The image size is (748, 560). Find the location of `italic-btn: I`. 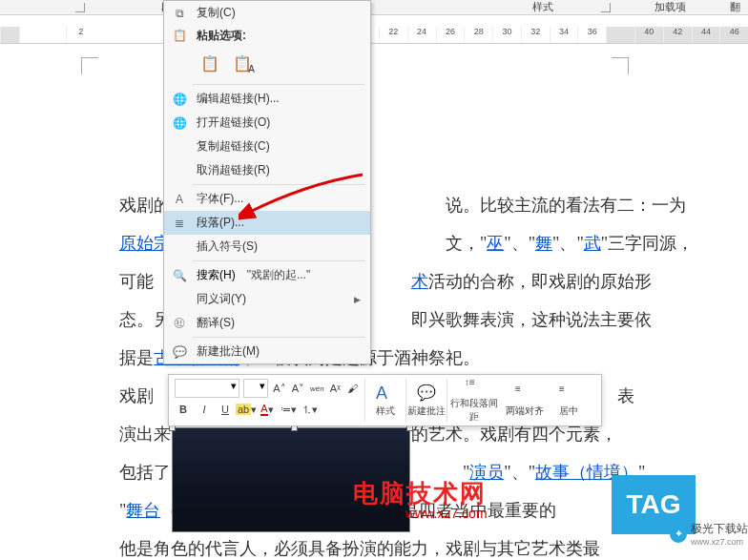

italic-btn: I is located at coordinates (204, 409).